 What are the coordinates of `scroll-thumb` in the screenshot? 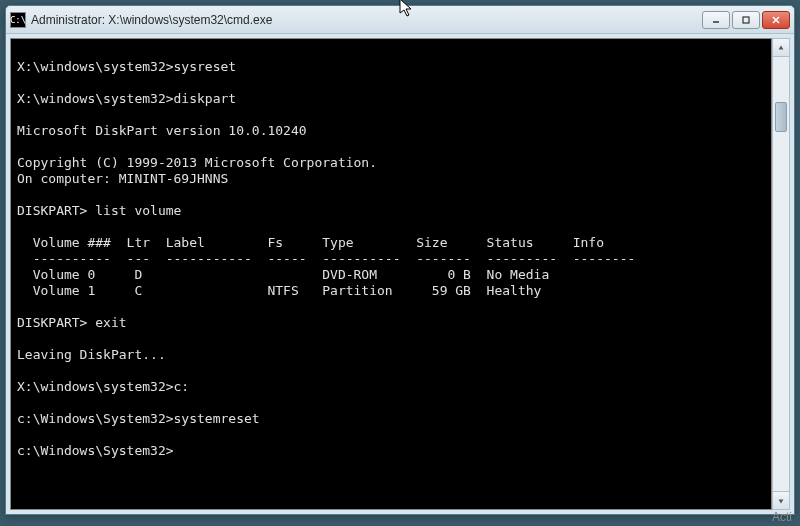 It's located at (781, 117).